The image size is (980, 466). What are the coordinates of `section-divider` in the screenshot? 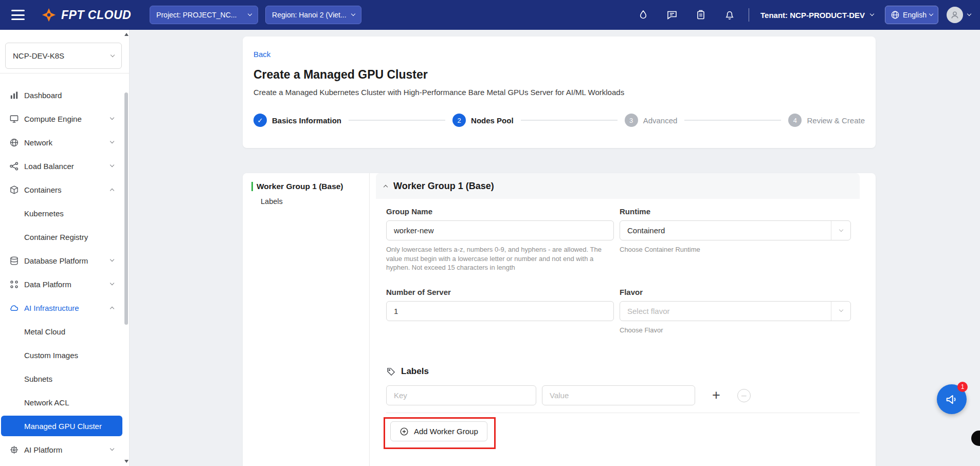 It's located at (623, 413).